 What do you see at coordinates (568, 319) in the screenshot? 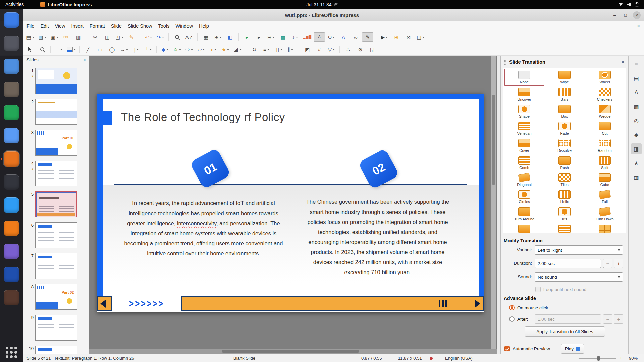
I see `after-field: 1.00 sec` at bounding box center [568, 319].